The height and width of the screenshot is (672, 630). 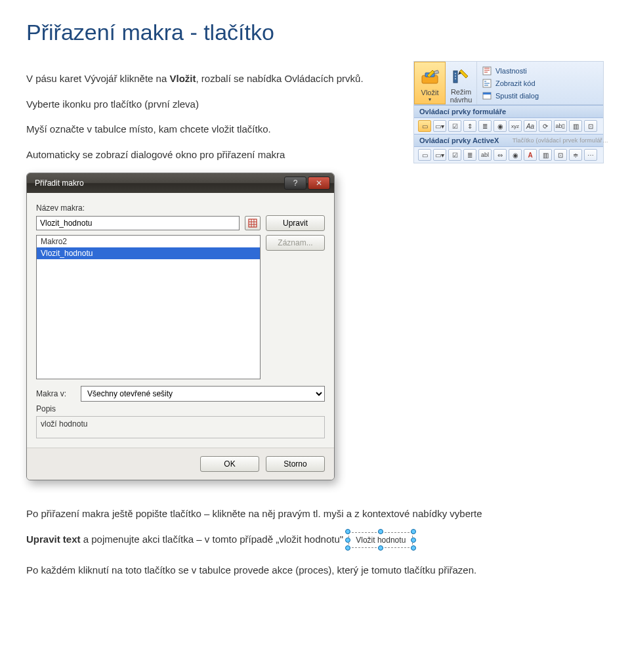 What do you see at coordinates (509, 126) in the screenshot?
I see `form-controls-row: ▭ ▭▾ ☑ ⇕ ≣ ◉ xyz Aa ⟳ ab▯ ▥ ⊡` at bounding box center [509, 126].